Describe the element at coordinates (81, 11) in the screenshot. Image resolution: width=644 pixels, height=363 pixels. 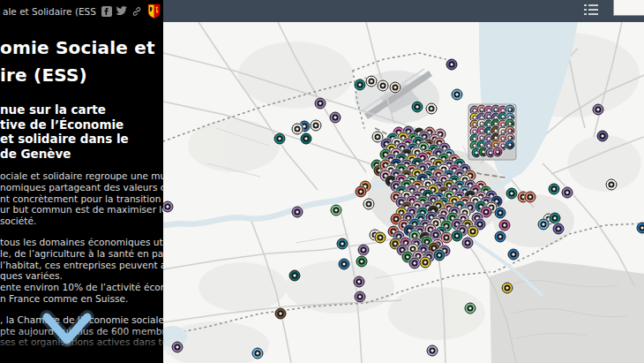
I see `top-bar-site-section: ale et Solidaire (ESS)` at that location.